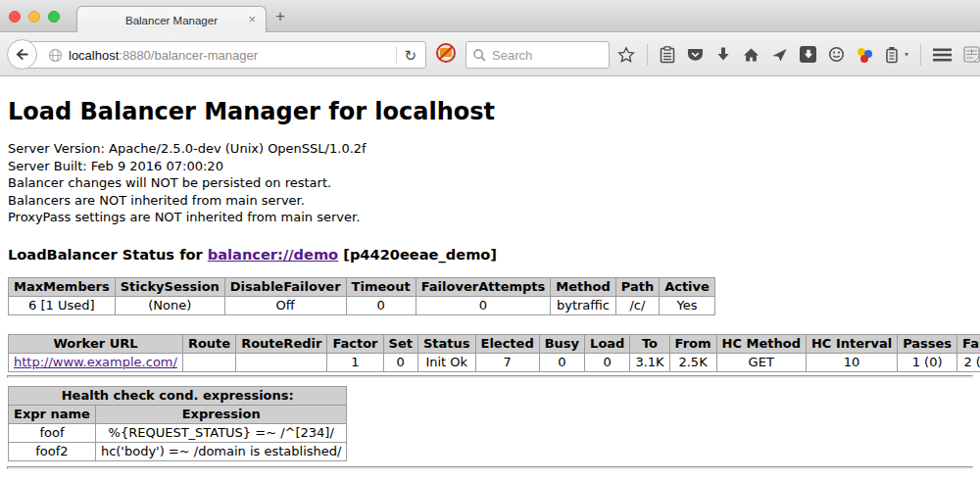 The image size is (980, 481). I want to click on table-row: http://www.example.com/ 1 0 Init Ok 7 0 …, so click(494, 362).